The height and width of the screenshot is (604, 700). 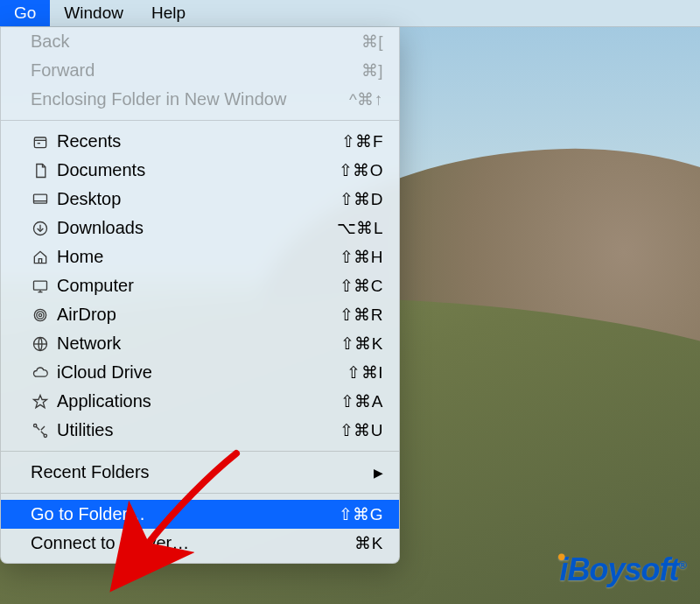 I want to click on menu-item-forward: Forward ⌘], so click(x=200, y=70).